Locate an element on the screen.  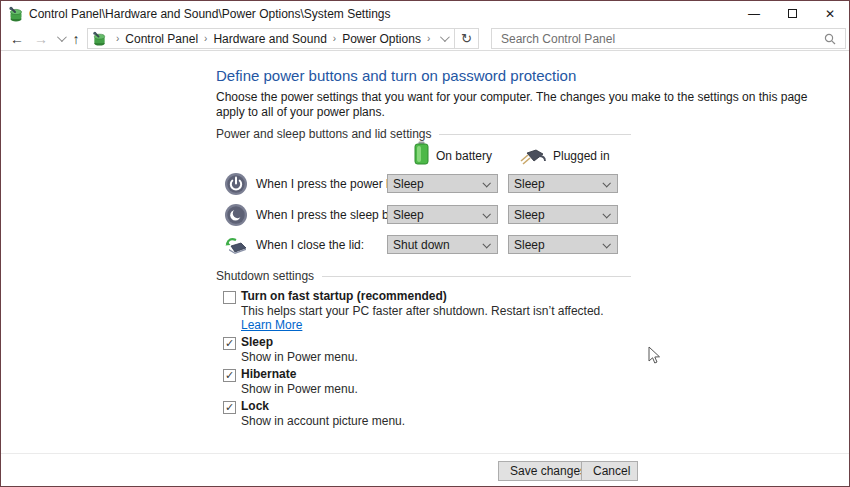
breadcrumb: › Control Panel › Hardware and Sound › P… is located at coordinates (260, 38).